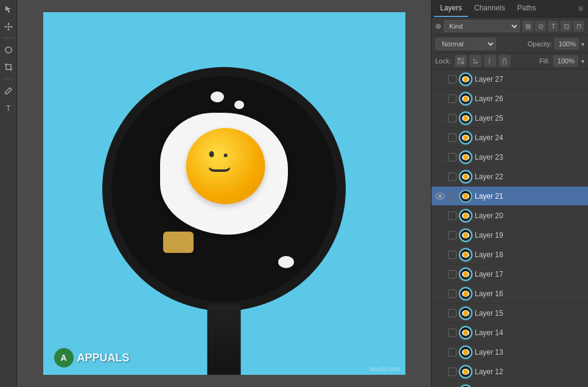 The width and height of the screenshot is (588, 387). I want to click on tool-crop, so click(9, 67).